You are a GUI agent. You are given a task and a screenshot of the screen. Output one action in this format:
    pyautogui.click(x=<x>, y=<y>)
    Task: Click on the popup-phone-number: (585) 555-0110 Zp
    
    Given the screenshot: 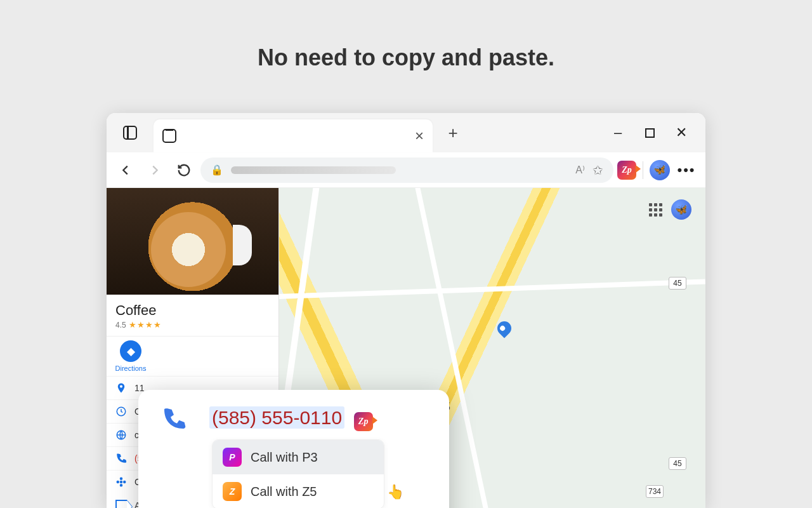 What is the action you would take?
    pyautogui.click(x=291, y=419)
    